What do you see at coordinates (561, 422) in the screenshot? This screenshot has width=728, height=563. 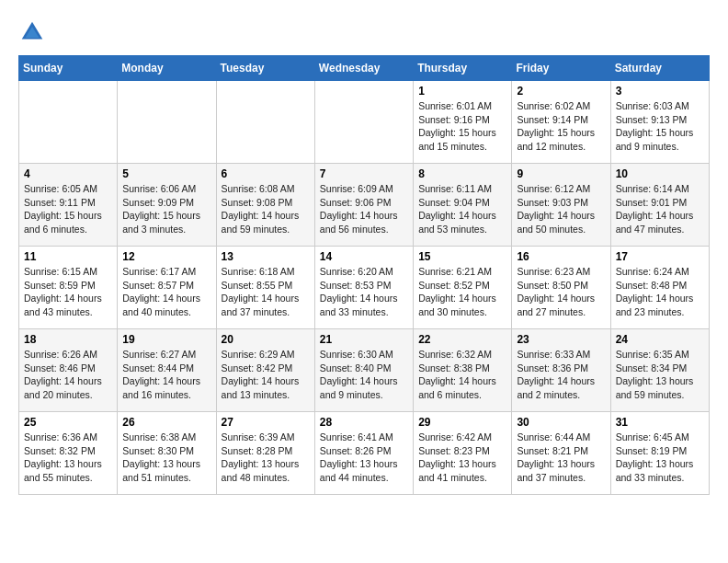 I see `day-number: 30` at bounding box center [561, 422].